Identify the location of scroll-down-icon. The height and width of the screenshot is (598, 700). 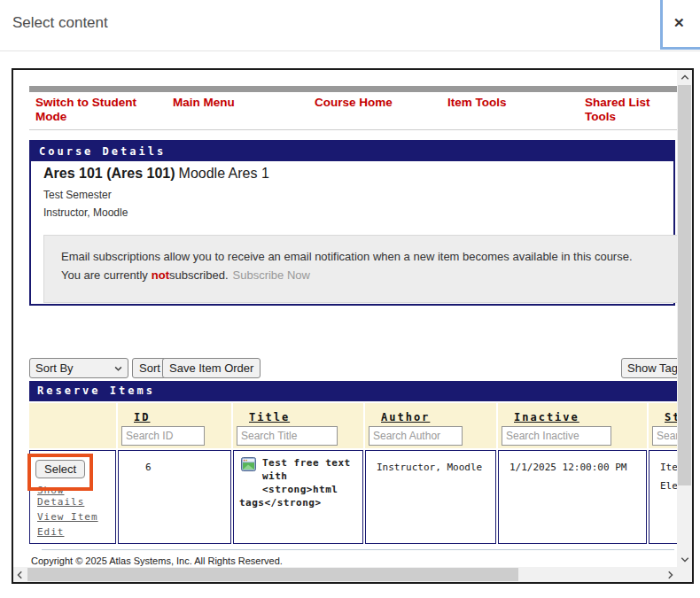
(685, 559).